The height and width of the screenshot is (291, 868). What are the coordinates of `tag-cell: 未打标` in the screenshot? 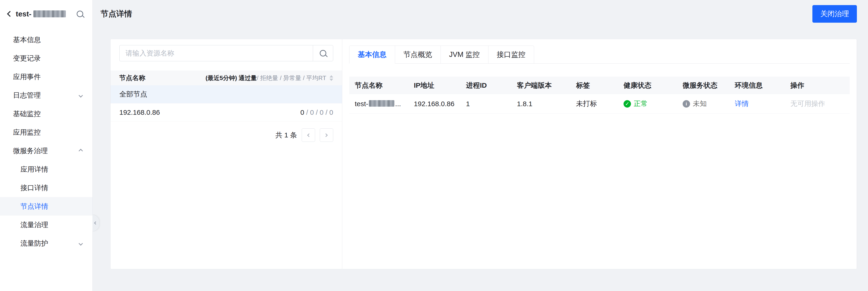 It's located at (600, 104).